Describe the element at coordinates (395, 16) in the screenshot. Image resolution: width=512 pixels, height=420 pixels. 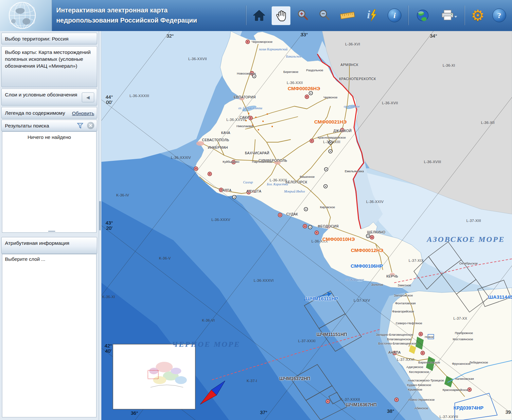
I see `info-i-glyph: i` at that location.